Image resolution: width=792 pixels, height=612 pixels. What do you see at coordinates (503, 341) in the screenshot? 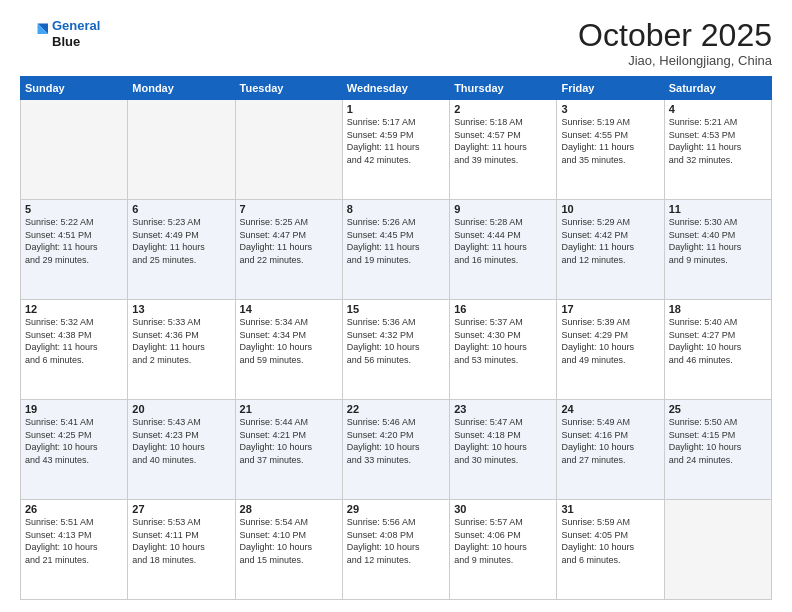
I see `day-info: Sunrise: 5:37 AM Sunset: 4:30 PM Dayligh…` at bounding box center [503, 341].